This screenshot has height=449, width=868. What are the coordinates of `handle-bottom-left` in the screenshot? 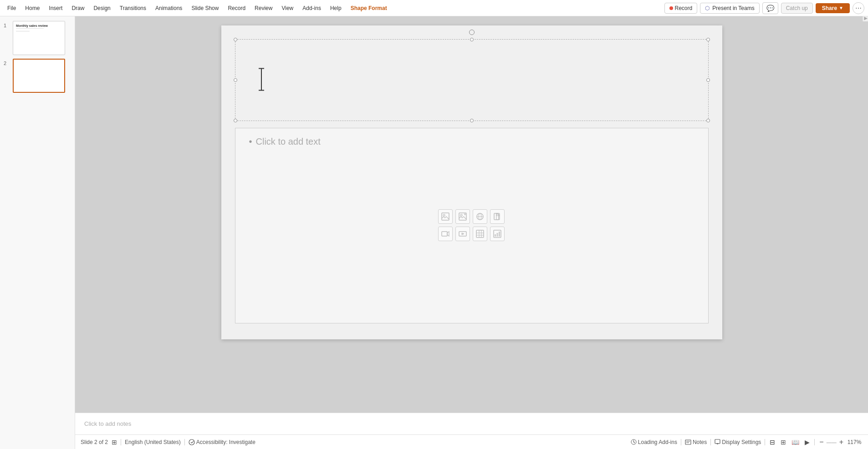 It's located at (235, 121).